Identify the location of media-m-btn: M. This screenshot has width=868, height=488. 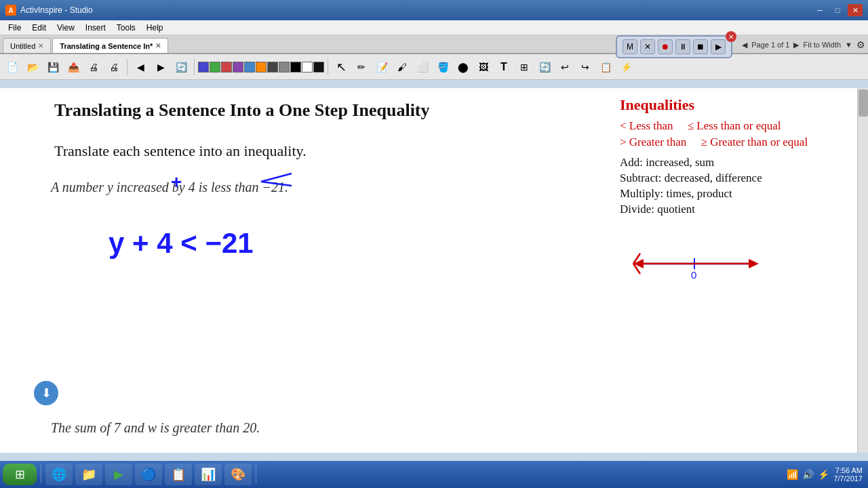
(630, 47).